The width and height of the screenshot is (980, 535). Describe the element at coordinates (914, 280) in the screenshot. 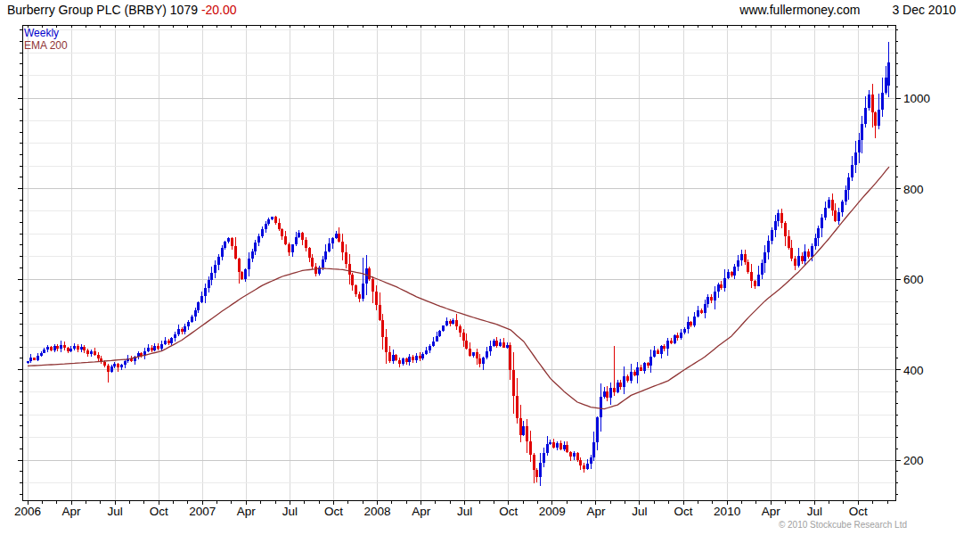

I see `y-axis-label: 600` at that location.